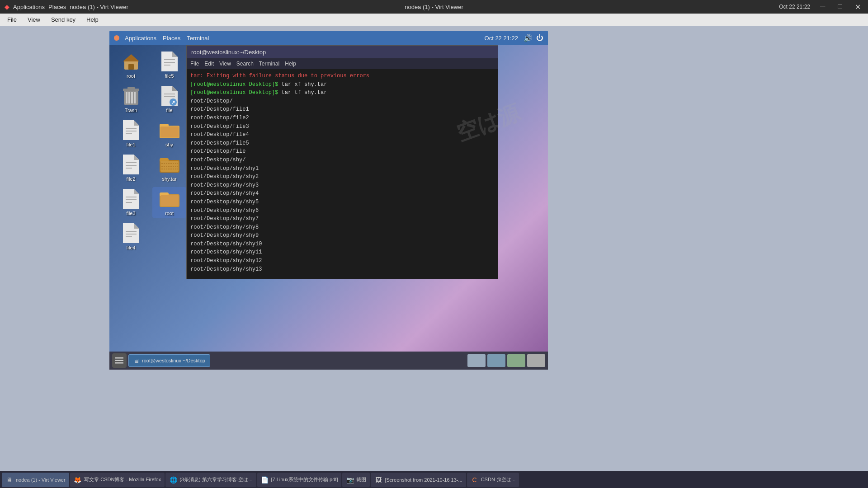 The width and height of the screenshot is (868, 488). What do you see at coordinates (245, 64) in the screenshot?
I see `term-menu-search: Search` at bounding box center [245, 64].